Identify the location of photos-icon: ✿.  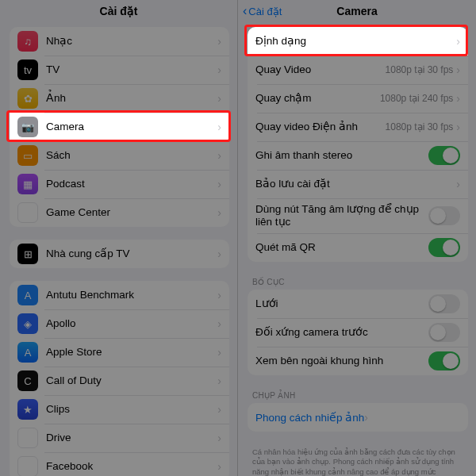
(28, 98).